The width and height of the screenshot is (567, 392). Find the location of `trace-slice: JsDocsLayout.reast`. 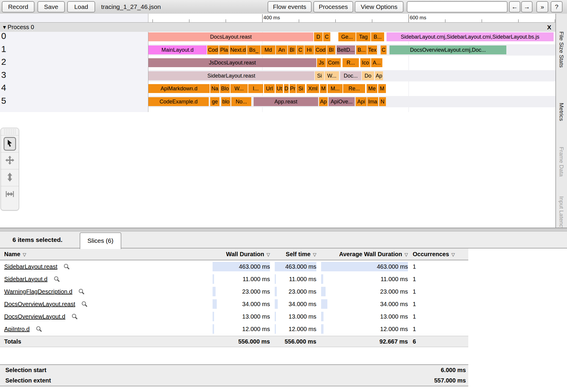

trace-slice: JsDocsLayout.reast is located at coordinates (233, 63).